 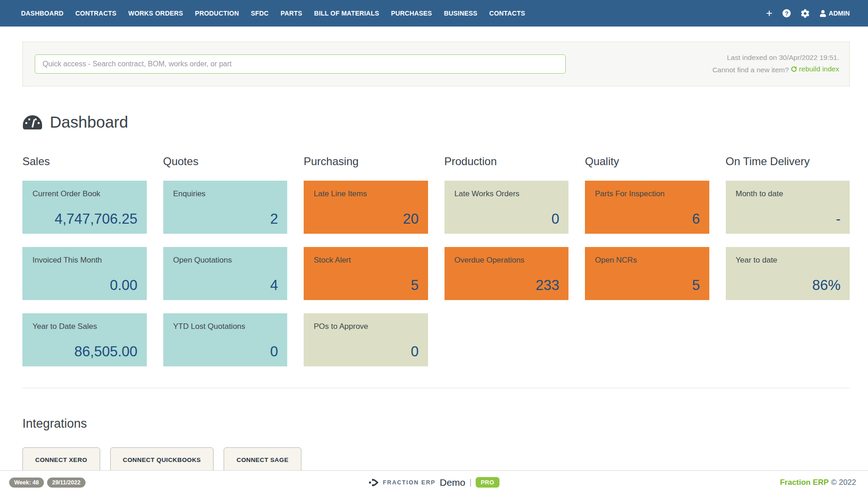 What do you see at coordinates (48, 483) in the screenshot?
I see `footer-badges: Week: 48 29/11/2022` at bounding box center [48, 483].